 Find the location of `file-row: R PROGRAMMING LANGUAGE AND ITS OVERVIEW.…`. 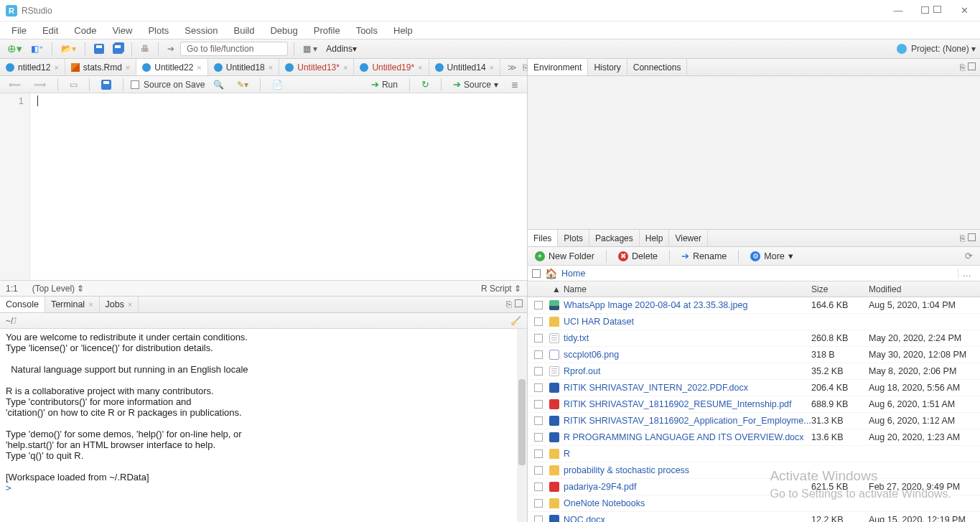

file-row: R PROGRAMMING LANGUAGE AND ITS OVERVIEW.… is located at coordinates (754, 438).